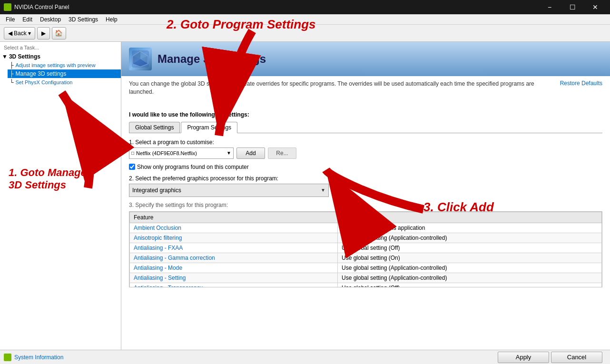  Describe the element at coordinates (59, 33) in the screenshot. I see `home-icon: 🏠` at that location.